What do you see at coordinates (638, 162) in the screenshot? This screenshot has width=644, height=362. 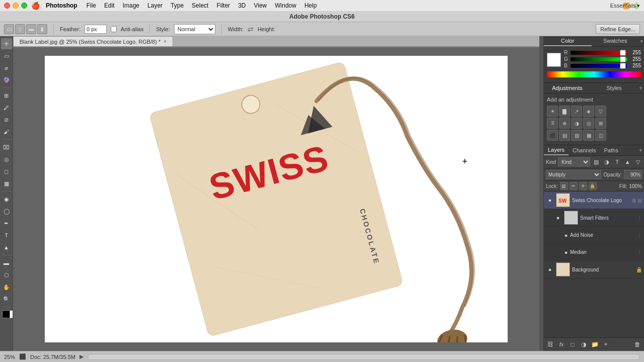 I see `filter-smart-icon: ▽` at bounding box center [638, 162].